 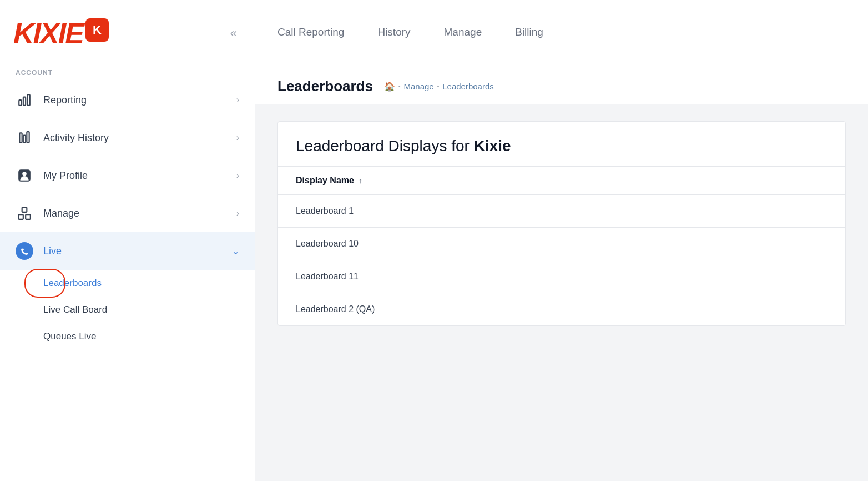 What do you see at coordinates (48, 33) in the screenshot?
I see `logo-text: KIXIE` at bounding box center [48, 33].